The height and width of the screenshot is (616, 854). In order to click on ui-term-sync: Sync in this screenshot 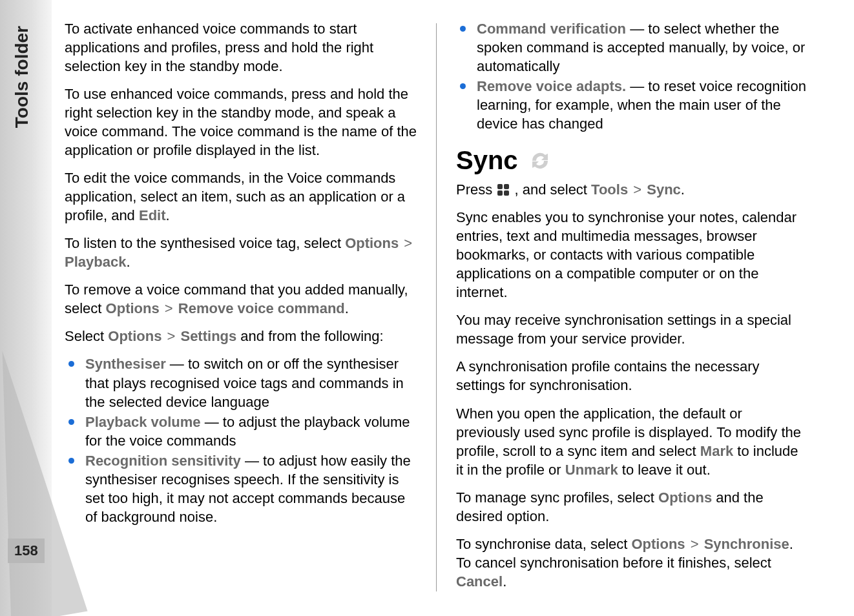, I will do `click(664, 190)`.